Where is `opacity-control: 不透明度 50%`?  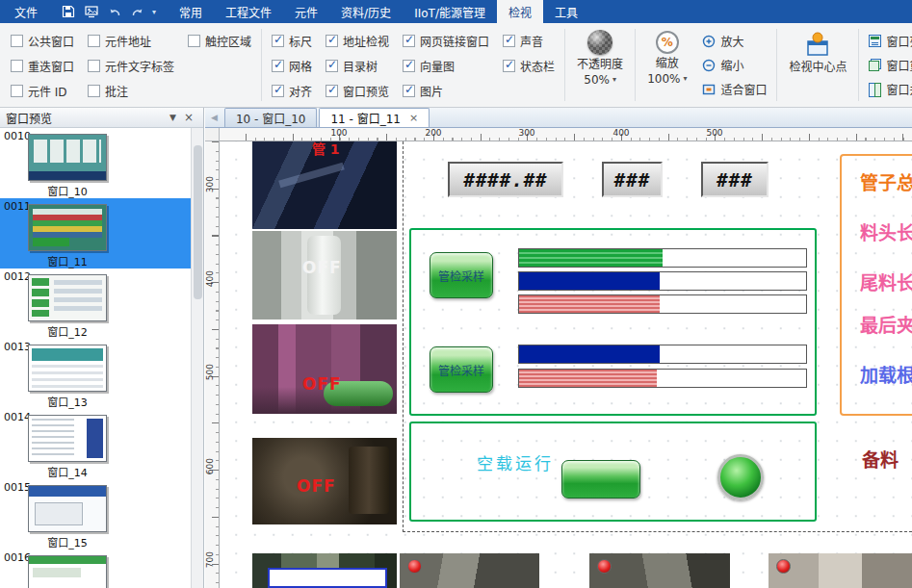 opacity-control: 不透明度 50% is located at coordinates (600, 65).